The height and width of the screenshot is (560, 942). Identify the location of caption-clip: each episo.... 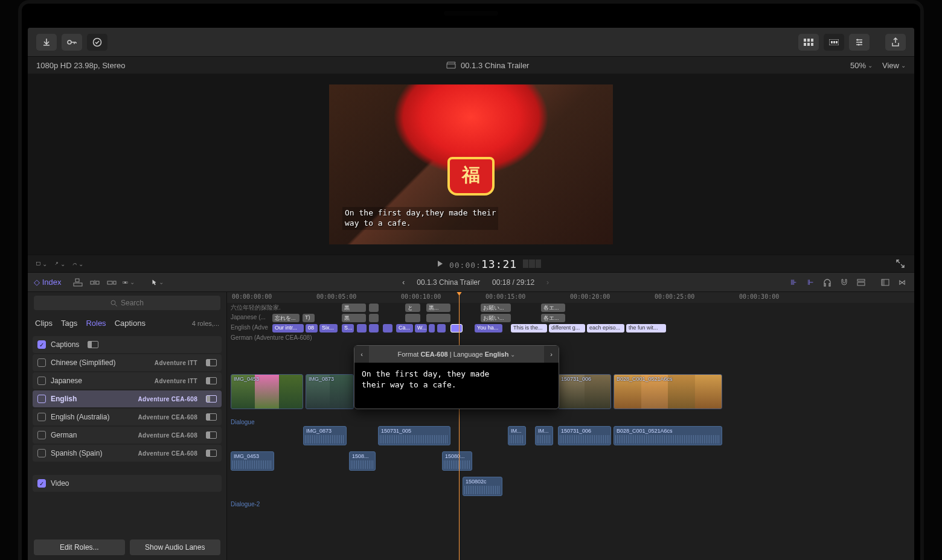
(606, 328).